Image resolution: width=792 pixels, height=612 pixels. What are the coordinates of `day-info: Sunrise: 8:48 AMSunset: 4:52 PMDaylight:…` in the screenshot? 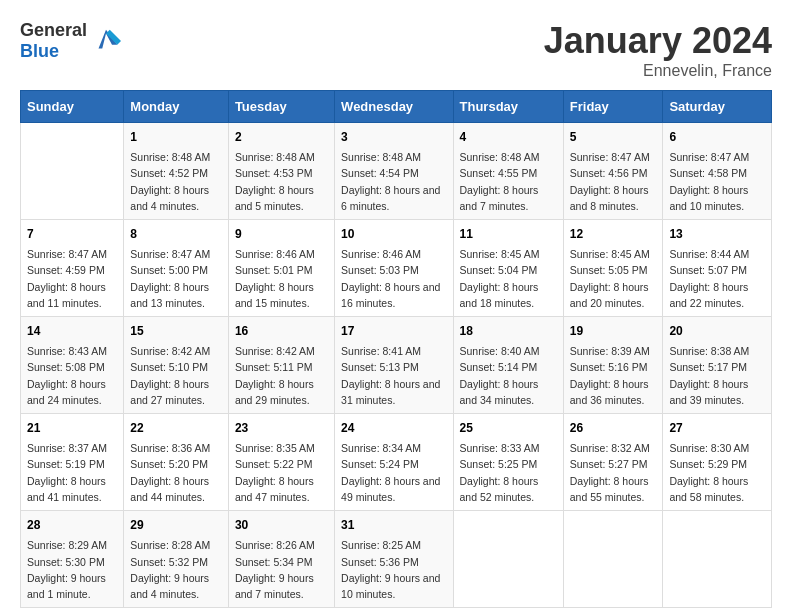 It's located at (176, 182).